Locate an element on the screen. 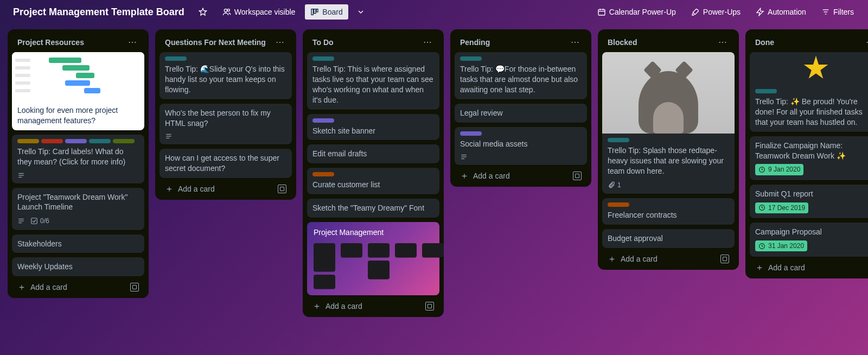 The height and width of the screenshot is (355, 868). list-title: Pending is located at coordinates (475, 42).